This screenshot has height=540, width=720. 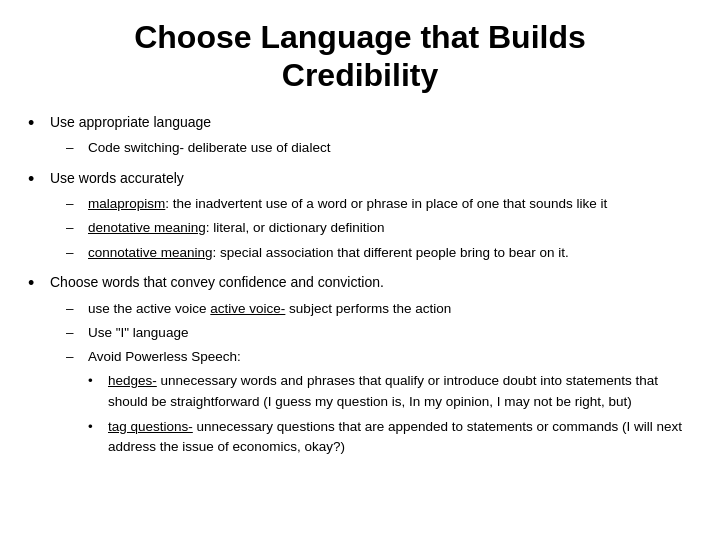 I want to click on b2s1: – malapropism: the inadvertent use of a …, so click(x=379, y=204).